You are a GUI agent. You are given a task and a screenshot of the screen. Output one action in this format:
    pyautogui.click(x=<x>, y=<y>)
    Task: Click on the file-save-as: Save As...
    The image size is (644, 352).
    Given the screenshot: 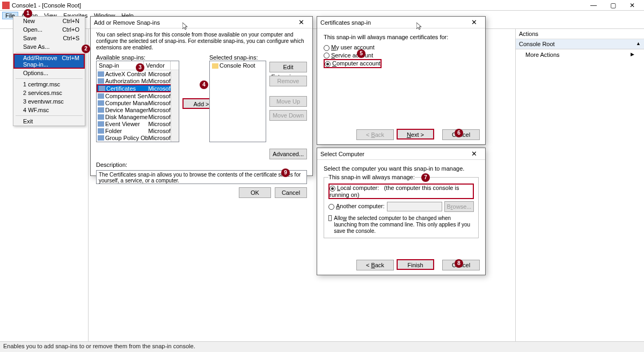 What is the action you would take?
    pyautogui.click(x=49, y=47)
    